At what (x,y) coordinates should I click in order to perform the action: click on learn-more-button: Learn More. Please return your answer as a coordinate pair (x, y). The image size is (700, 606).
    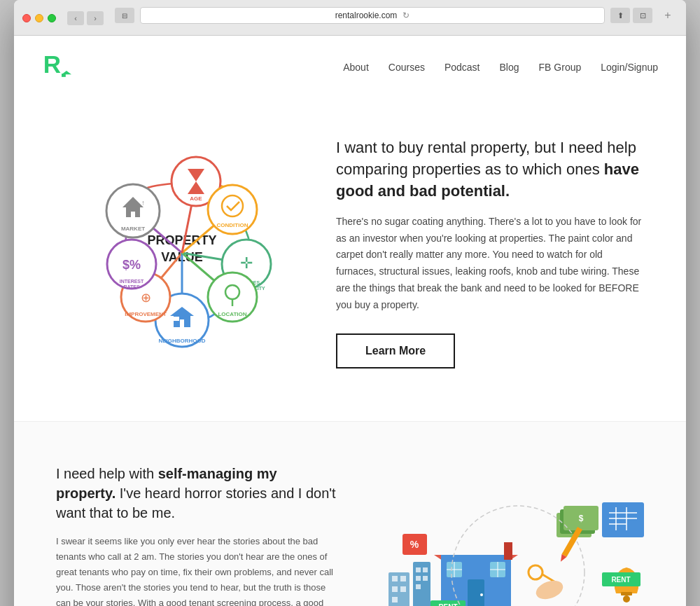
    Looking at the image, I should click on (396, 351).